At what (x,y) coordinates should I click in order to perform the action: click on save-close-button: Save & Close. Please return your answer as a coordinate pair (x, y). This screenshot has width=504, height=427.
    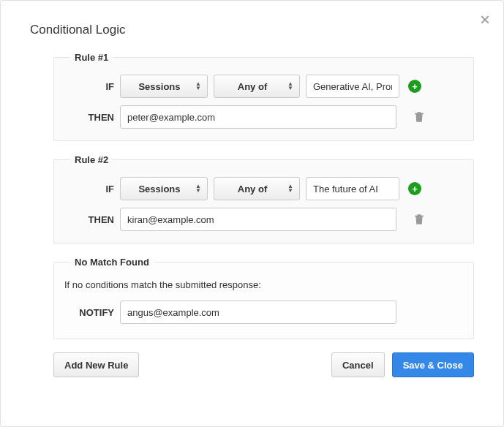
    Looking at the image, I should click on (433, 365).